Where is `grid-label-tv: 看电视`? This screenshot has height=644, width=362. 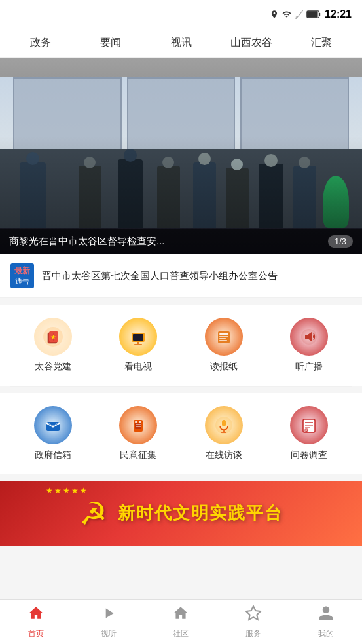 grid-label-tv: 看电视 is located at coordinates (138, 367).